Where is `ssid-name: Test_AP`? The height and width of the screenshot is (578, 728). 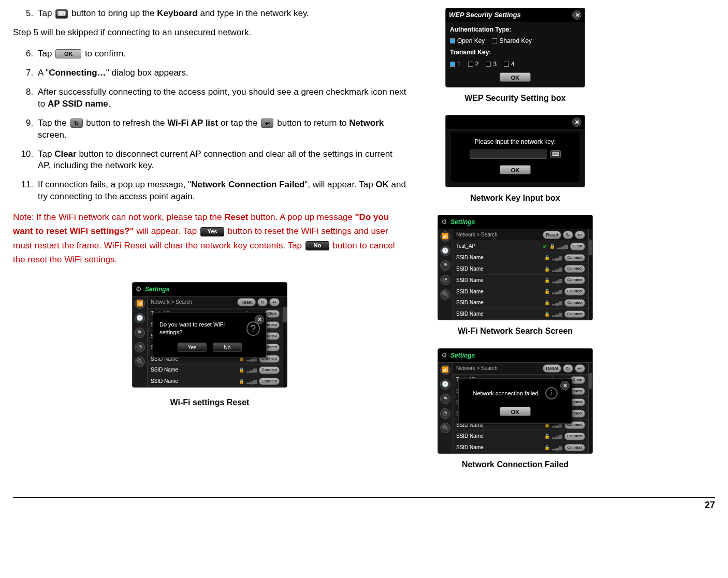 ssid-name: Test_AP is located at coordinates (466, 246).